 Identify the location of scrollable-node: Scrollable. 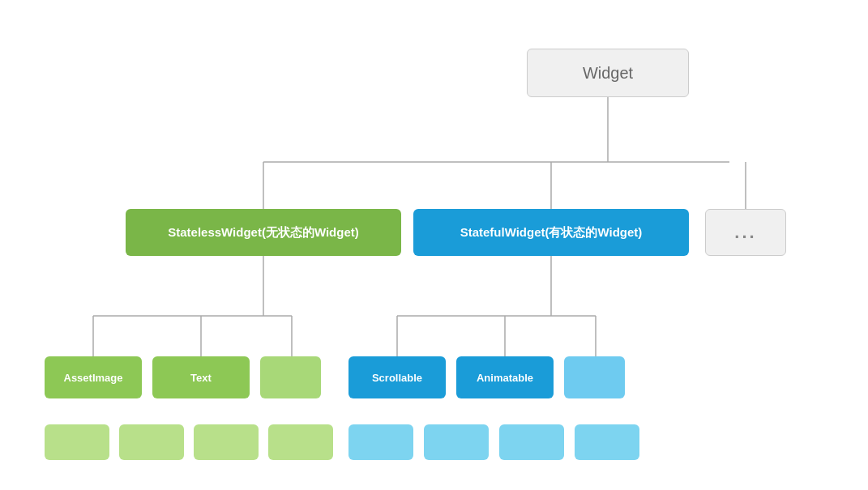
(397, 377).